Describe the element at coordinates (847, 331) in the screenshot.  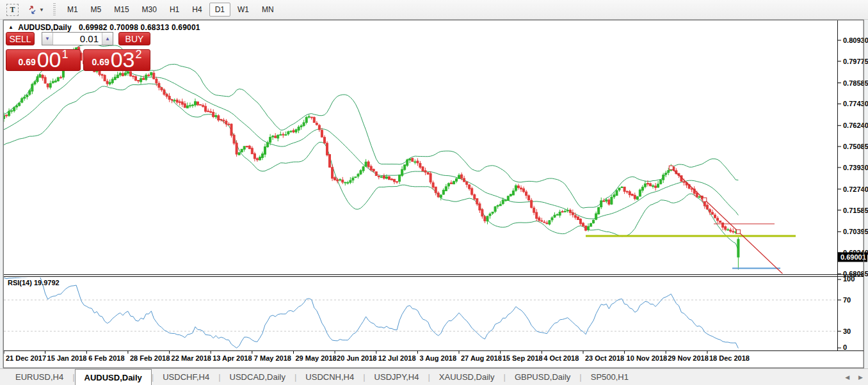
I see `rsi-scale-label: 30` at that location.